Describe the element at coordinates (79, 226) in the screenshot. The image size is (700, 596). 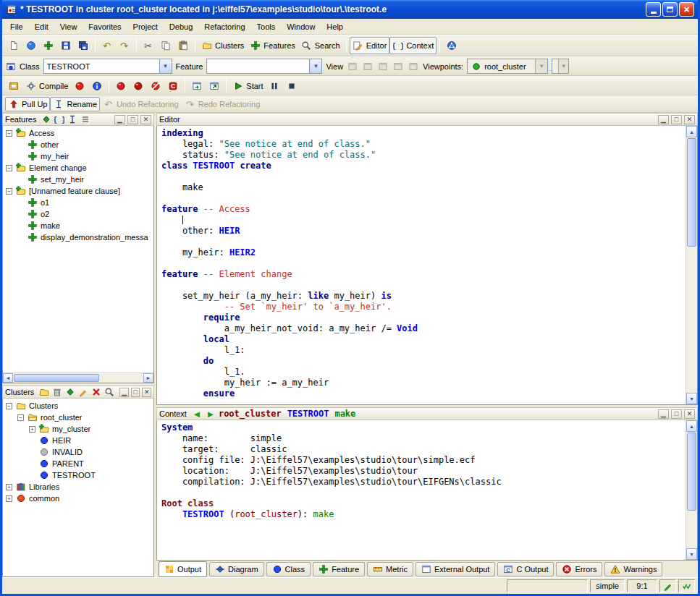
I see `tree-item-make: make` at that location.